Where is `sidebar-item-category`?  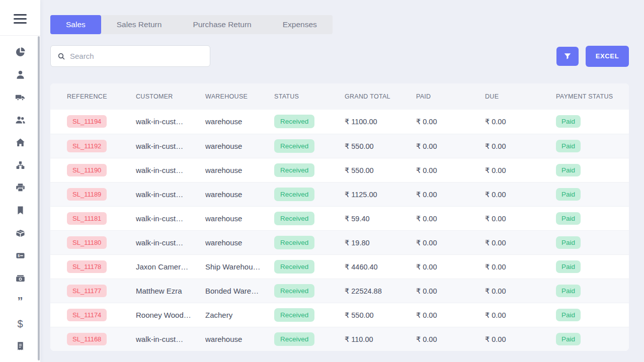
sidebar-item-category is located at coordinates (20, 210).